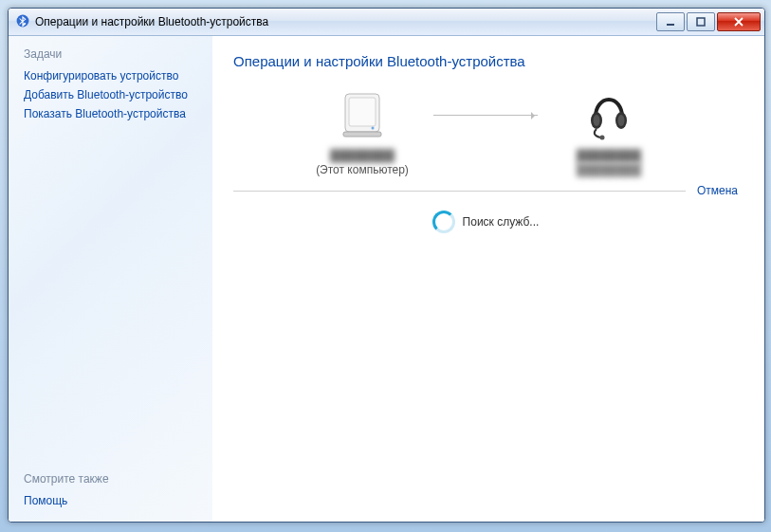  What do you see at coordinates (609, 170) in the screenshot?
I see `remote-device-sub: ████████` at bounding box center [609, 170].